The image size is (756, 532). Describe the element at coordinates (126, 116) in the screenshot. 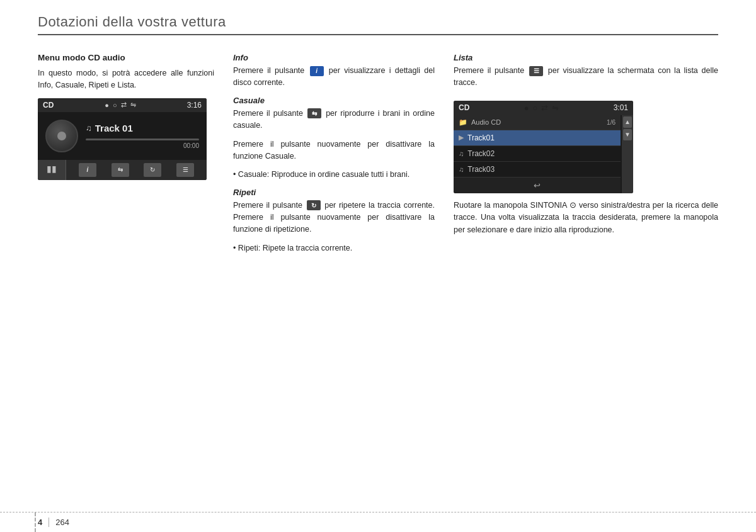

I see `left-column: Menu modo CD audio In questo modo, si po…` at that location.